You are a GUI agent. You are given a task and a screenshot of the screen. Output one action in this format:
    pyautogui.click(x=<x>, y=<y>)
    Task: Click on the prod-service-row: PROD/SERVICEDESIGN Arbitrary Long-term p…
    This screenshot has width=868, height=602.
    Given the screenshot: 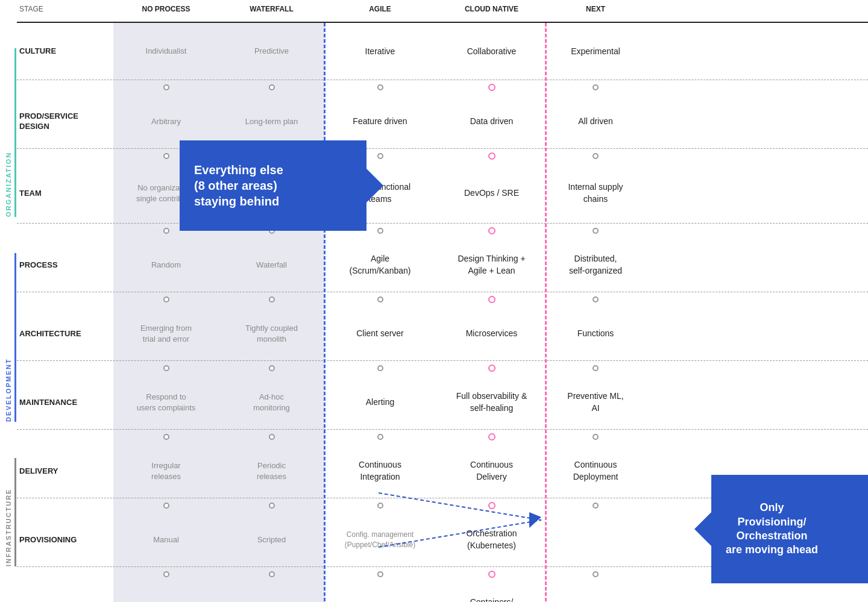 What is the action you would take?
    pyautogui.click(x=442, y=122)
    